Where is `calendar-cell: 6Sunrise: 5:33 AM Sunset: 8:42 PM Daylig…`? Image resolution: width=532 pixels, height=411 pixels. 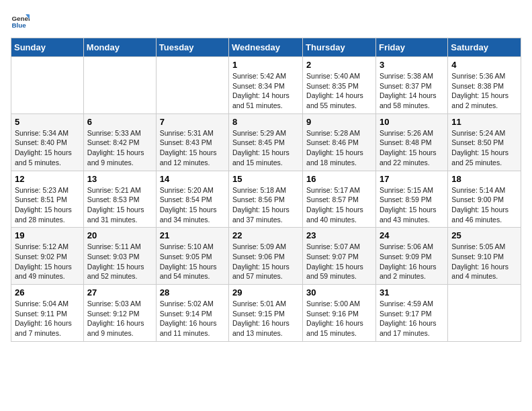
calendar-cell: 6Sunrise: 5:33 AM Sunset: 8:42 PM Daylig… is located at coordinates (120, 142).